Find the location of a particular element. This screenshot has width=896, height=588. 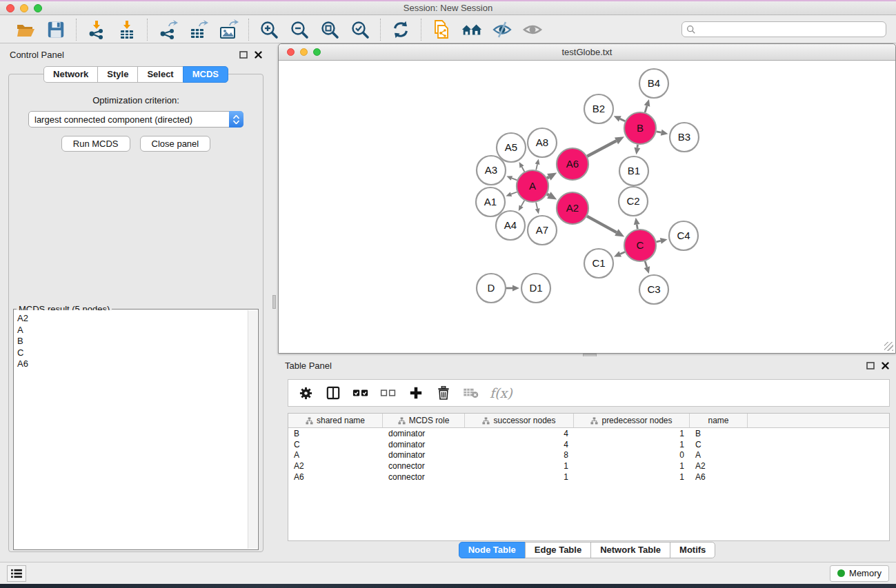

edge-C-C4 is located at coordinates (658, 241).